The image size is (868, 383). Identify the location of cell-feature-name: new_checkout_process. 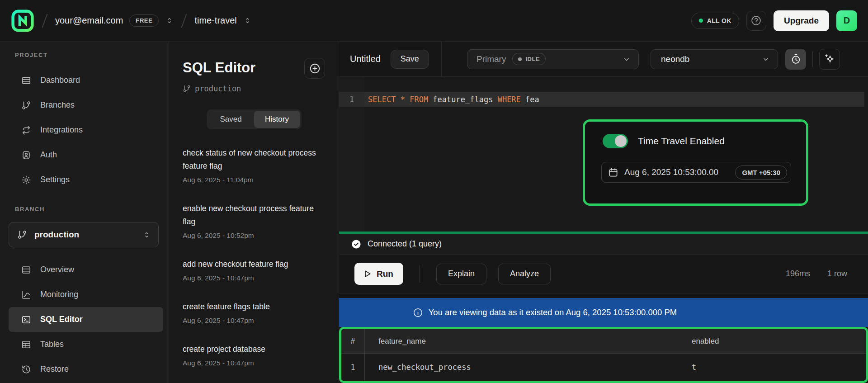
(528, 367).